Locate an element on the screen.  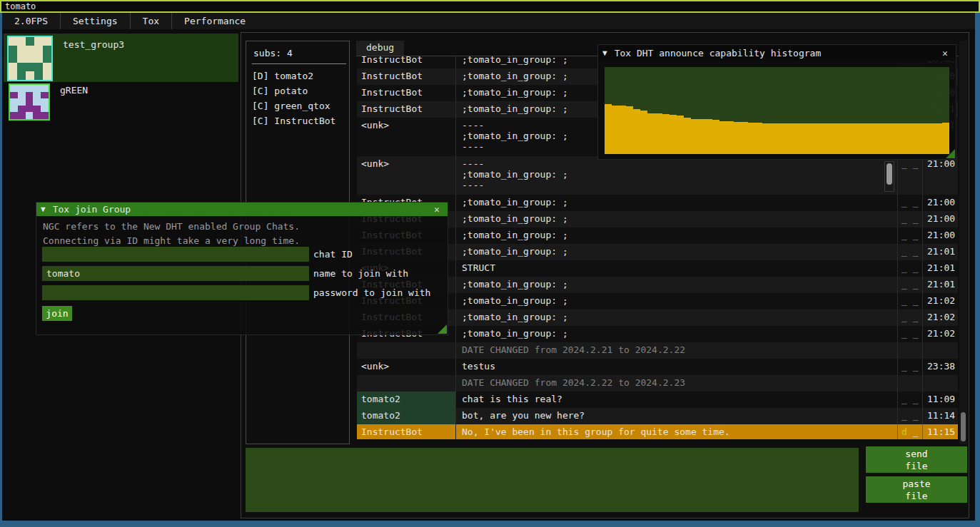
window-title: tomato is located at coordinates (20, 6).